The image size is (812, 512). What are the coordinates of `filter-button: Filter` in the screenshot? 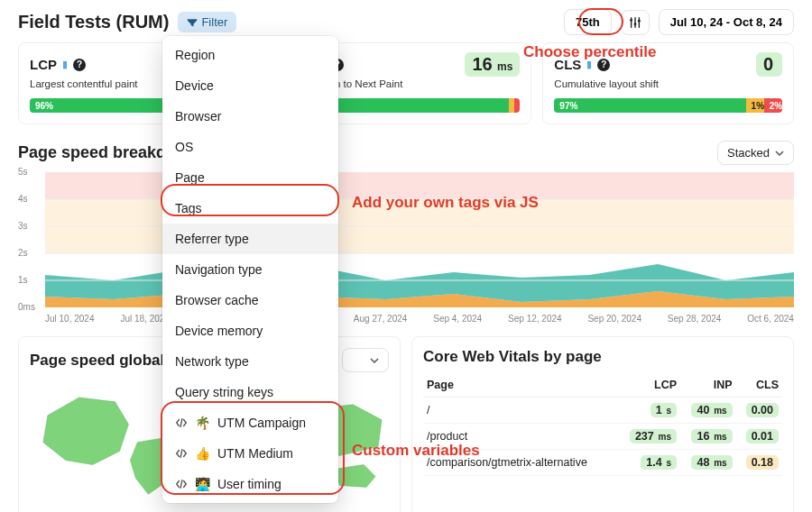 It's located at (208, 22).